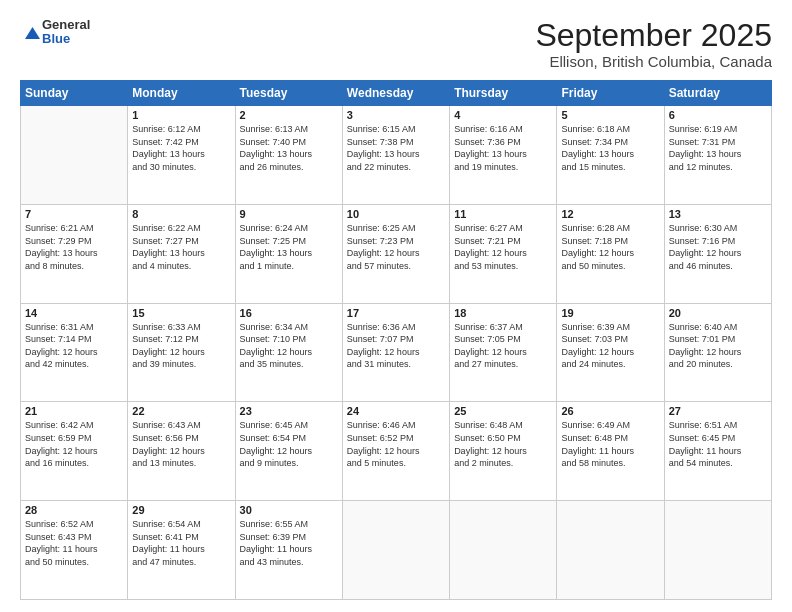 Image resolution: width=792 pixels, height=612 pixels. What do you see at coordinates (74, 313) in the screenshot?
I see `day-number: 14` at bounding box center [74, 313].